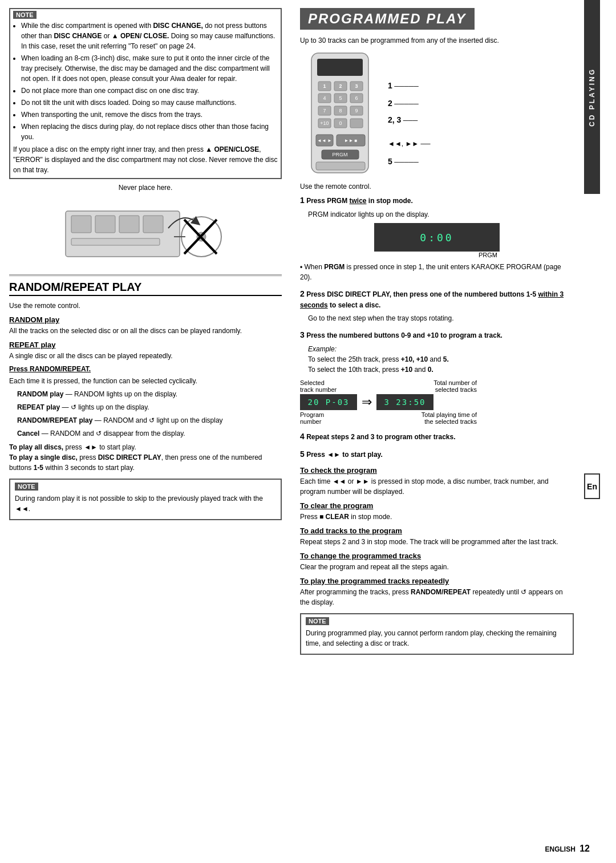 The image size is (616, 863). I want to click on change-tracks-text: Clear the program and repeat all the ste…, so click(437, 567).